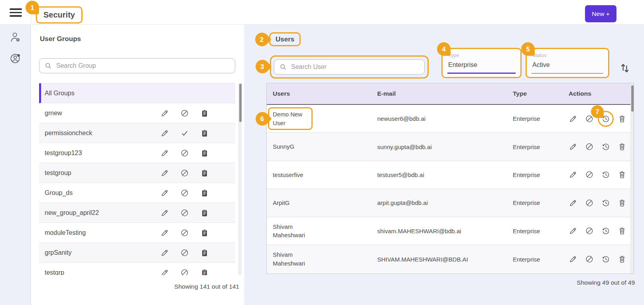 The width and height of the screenshot is (644, 305). I want to click on user-row: Shivam Maheshwarishivam.MAHESHWARI@bdb.a…, so click(450, 231).